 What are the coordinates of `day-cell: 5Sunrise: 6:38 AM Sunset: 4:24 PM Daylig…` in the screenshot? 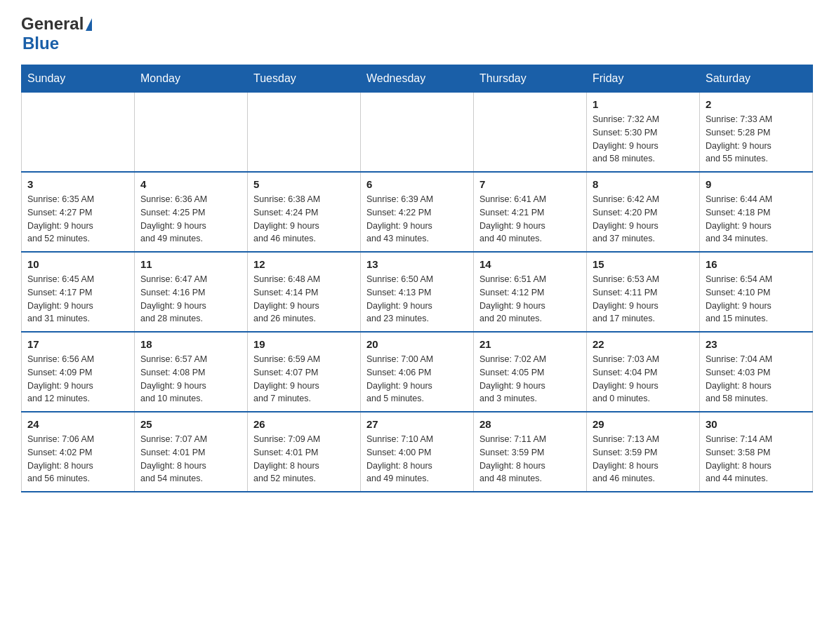 It's located at (305, 212).